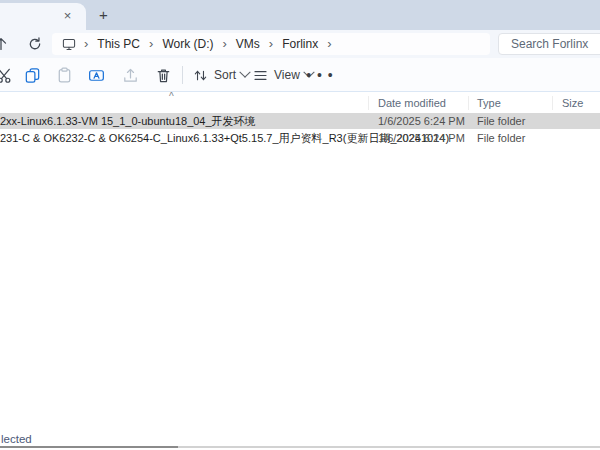 This screenshot has height=450, width=600. What do you see at coordinates (35, 44) in the screenshot?
I see `refresh-icon` at bounding box center [35, 44].